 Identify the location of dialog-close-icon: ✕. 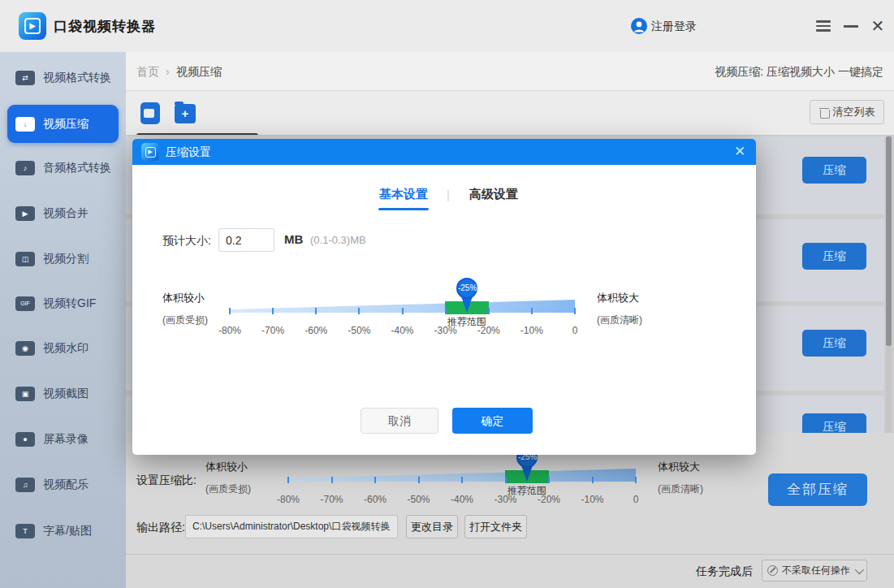
(740, 152).